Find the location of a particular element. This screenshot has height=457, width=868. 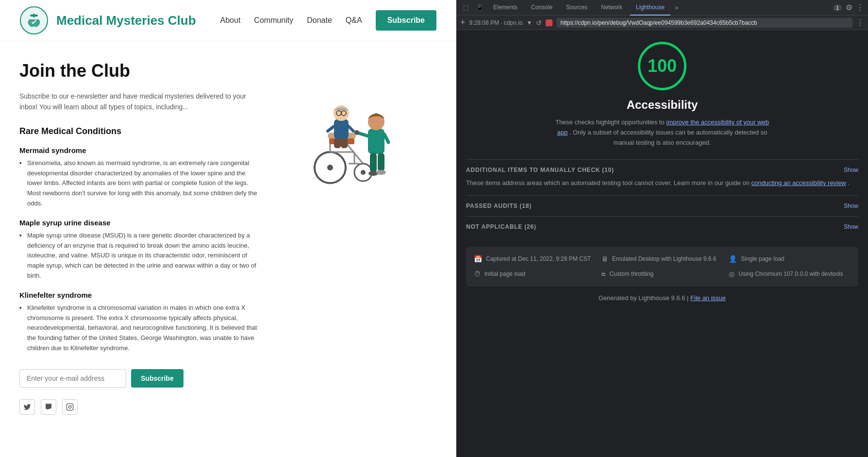

subtitle-rest: . Only a subset of accessibility issues … is located at coordinates (668, 137).